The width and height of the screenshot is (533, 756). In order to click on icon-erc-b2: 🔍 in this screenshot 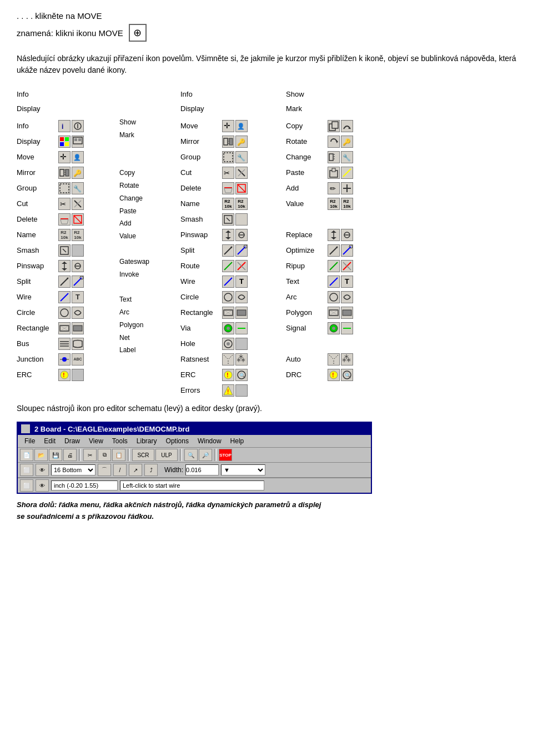, I will do `click(242, 375)`.